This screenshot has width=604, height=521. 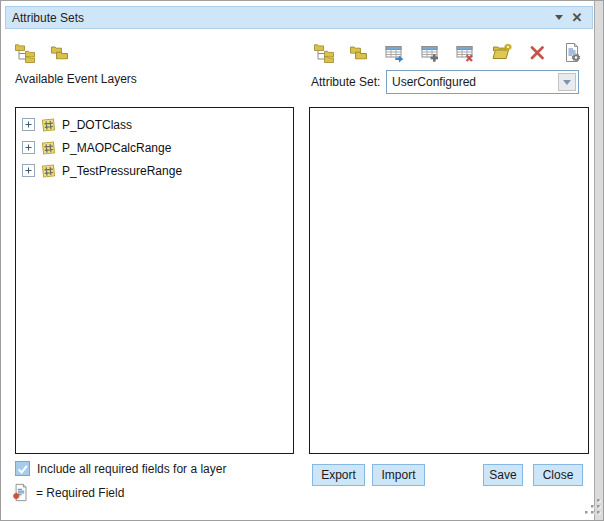 What do you see at coordinates (22, 492) in the screenshot?
I see `required-field-icon` at bounding box center [22, 492].